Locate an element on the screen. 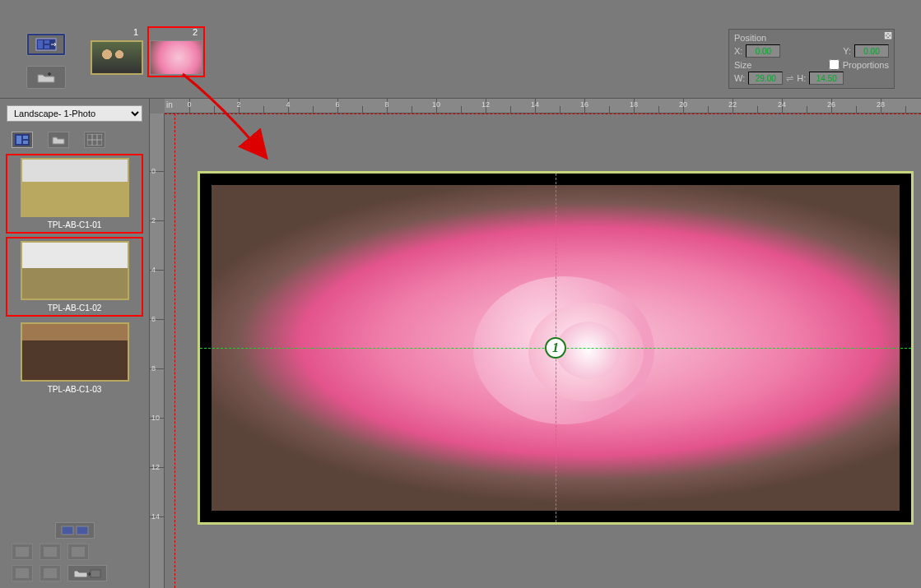  page-thumb-2: 2 is located at coordinates (176, 52).